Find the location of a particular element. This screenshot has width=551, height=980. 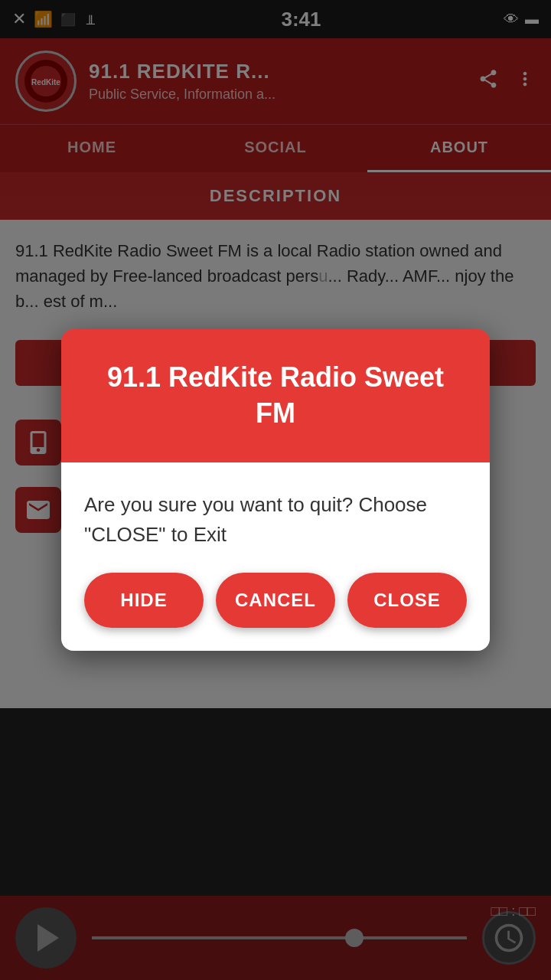

dialog-message: Are you sure you want to quit? Choose "C… is located at coordinates (276, 520).